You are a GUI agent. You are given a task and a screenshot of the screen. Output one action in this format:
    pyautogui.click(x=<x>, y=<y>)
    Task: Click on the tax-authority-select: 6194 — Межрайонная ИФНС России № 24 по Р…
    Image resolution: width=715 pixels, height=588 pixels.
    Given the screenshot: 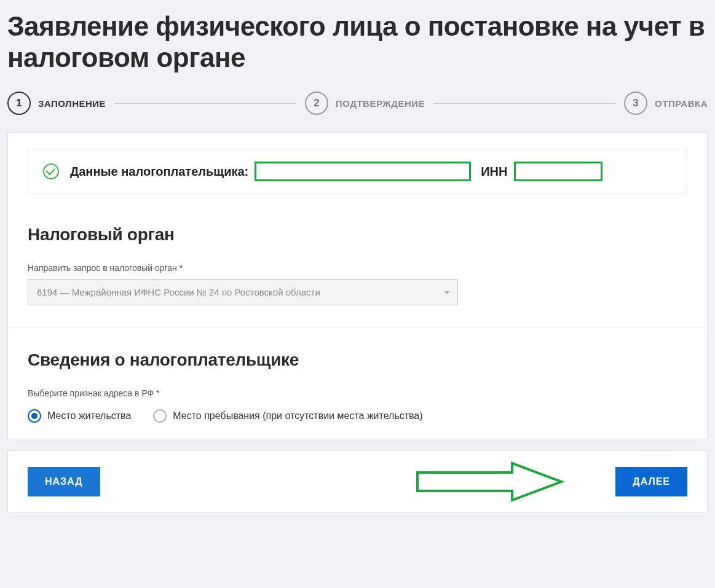 What is the action you would take?
    pyautogui.click(x=243, y=292)
    